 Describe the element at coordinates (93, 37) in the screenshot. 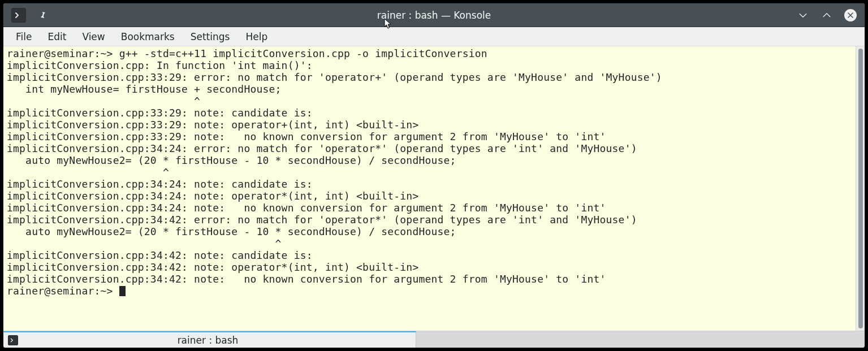

I see `menu-view: View` at that location.